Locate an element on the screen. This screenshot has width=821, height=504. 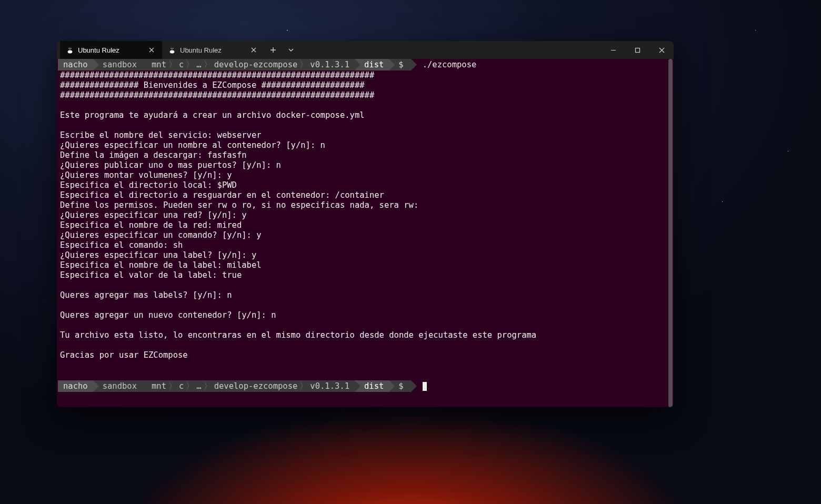
close-window-button is located at coordinates (662, 50).